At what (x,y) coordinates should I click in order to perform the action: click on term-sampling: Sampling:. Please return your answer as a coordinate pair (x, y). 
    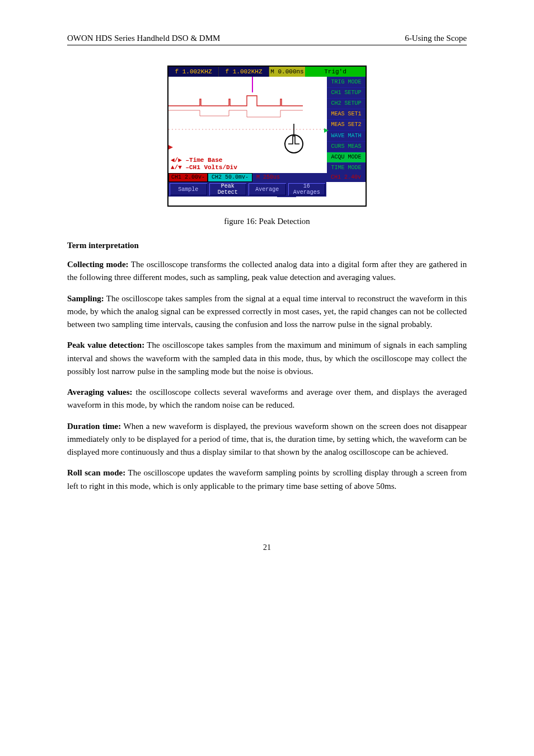
    Looking at the image, I should click on (86, 298).